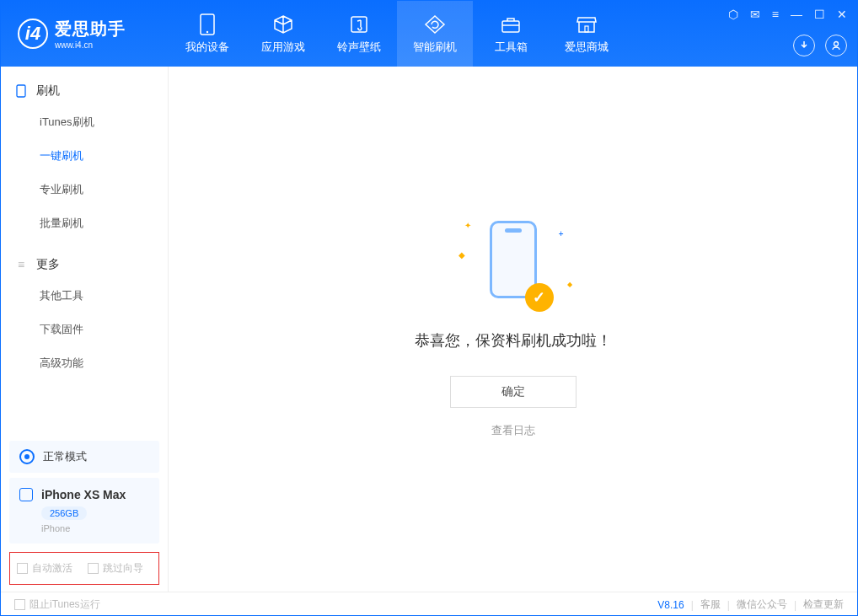 This screenshot has width=858, height=616. Describe the element at coordinates (513, 263) in the screenshot. I see `success-illustration: ✦ ◆ + ◆ ✓` at that location.